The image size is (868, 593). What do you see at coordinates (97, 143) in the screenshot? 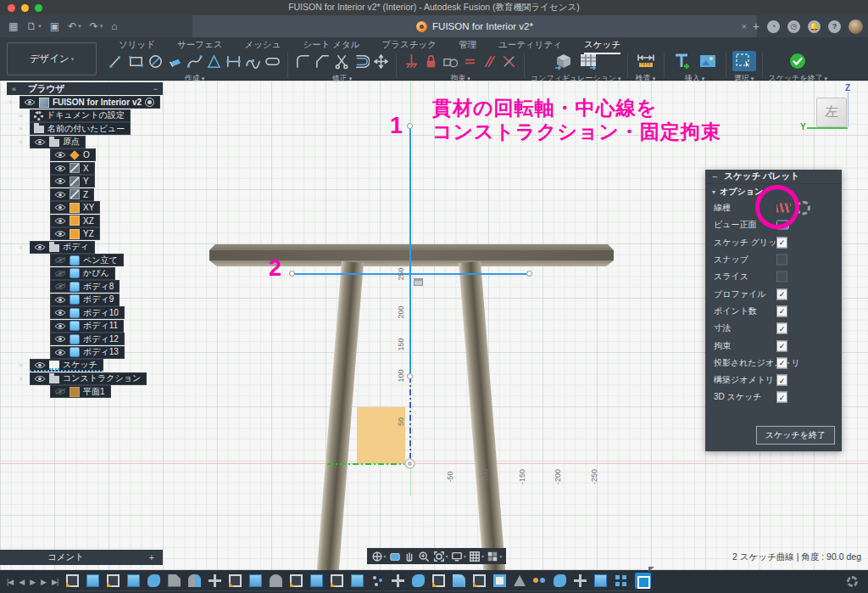
I see `browser-tree-row: 原点` at bounding box center [97, 143].